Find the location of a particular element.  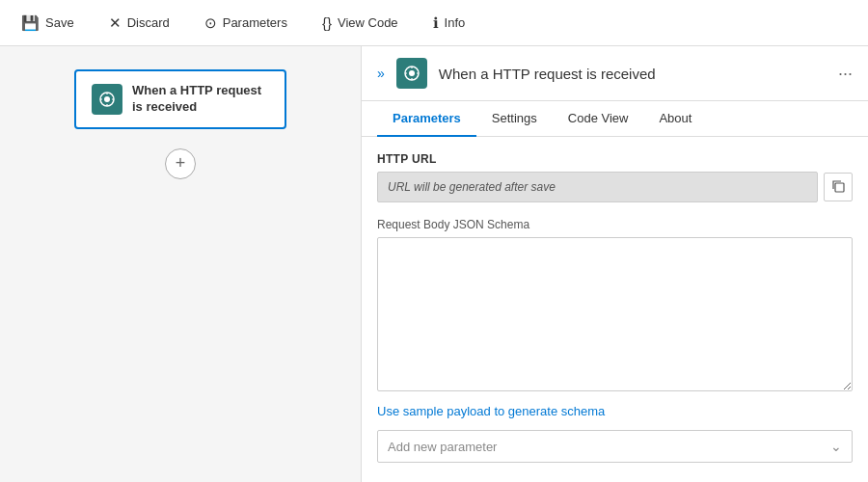

trigger-icon is located at coordinates (107, 99).